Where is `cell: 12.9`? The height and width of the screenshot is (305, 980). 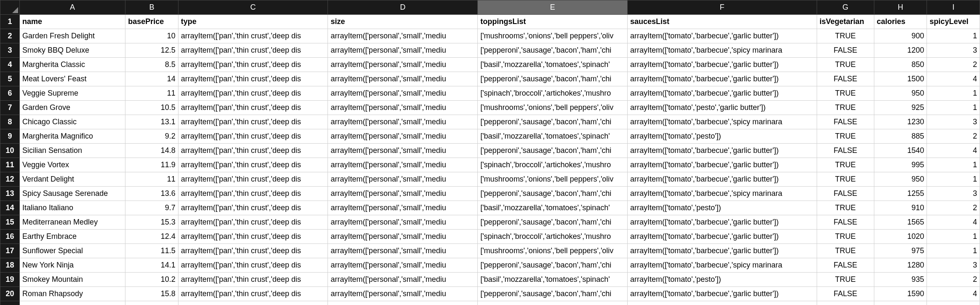
cell: 12.9 is located at coordinates (152, 303).